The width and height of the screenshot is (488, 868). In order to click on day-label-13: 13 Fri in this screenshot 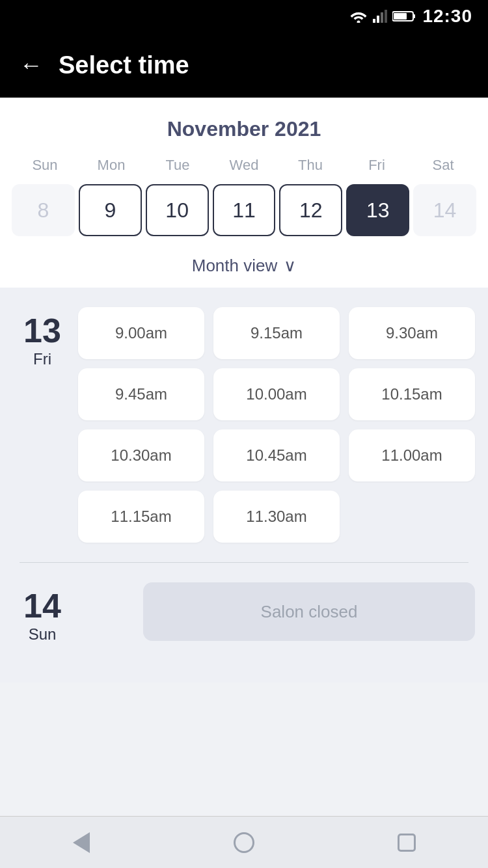, I will do `click(42, 338)`.